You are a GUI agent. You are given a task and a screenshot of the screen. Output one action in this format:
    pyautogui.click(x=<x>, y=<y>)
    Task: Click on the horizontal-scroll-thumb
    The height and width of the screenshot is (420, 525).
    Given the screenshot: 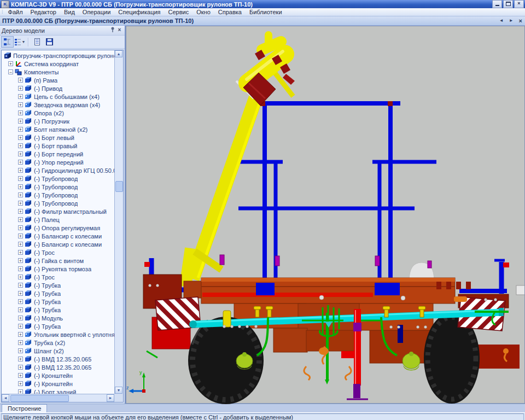 What is the action you would take?
    pyautogui.click(x=39, y=398)
    